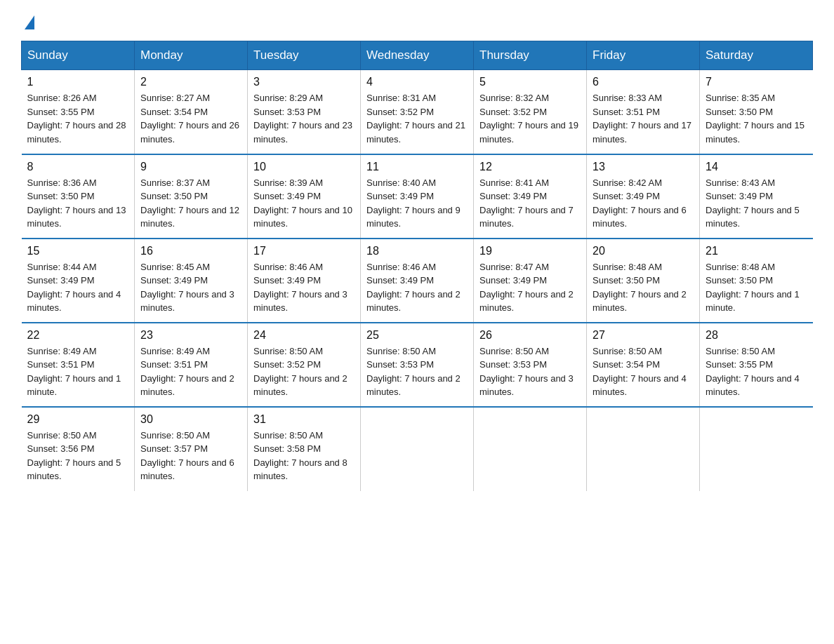 The image size is (834, 644). What do you see at coordinates (417, 196) in the screenshot?
I see `week-row-2: 8Sunrise: 8:36 AMSunset: 3:50 PMDaylight…` at bounding box center [417, 196].